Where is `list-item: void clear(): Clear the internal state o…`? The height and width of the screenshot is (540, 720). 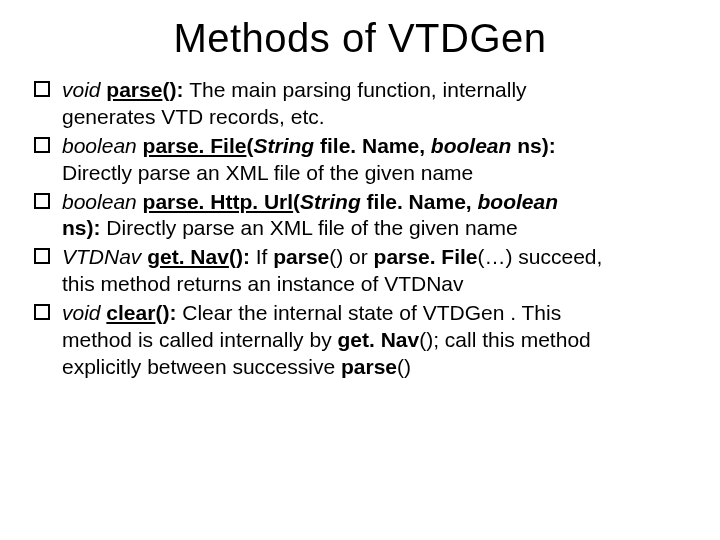 list-item: void clear(): Clear the internal state o… is located at coordinates (360, 340).